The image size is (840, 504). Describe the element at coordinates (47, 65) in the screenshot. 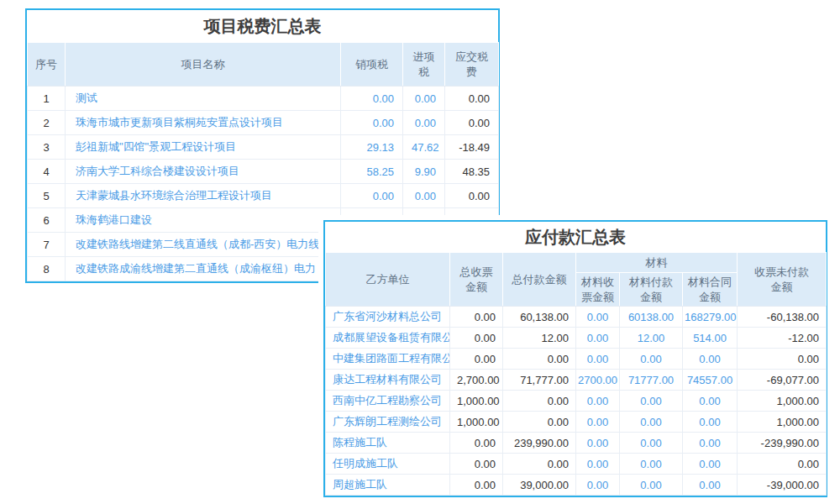

I see `col-header-seq: 序号` at that location.